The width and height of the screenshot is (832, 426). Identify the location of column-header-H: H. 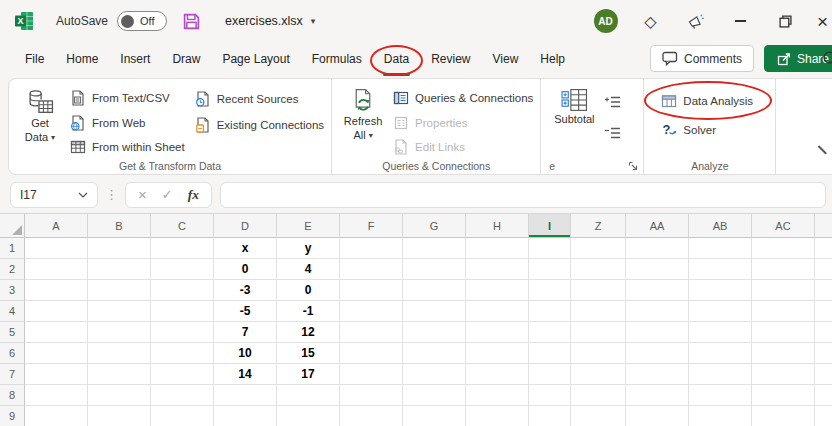
(498, 226).